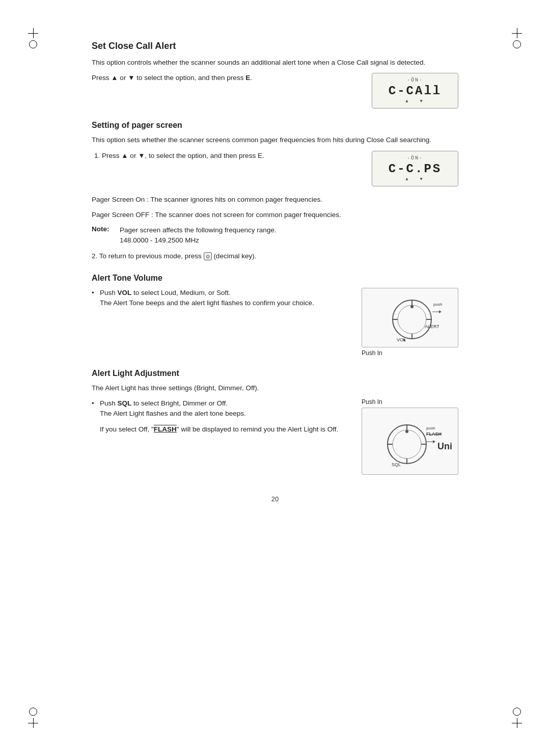 This screenshot has width=550, height=756. I want to click on section2-pager-on: Pager Screen On : The scanner ignores hi…, so click(275, 200).